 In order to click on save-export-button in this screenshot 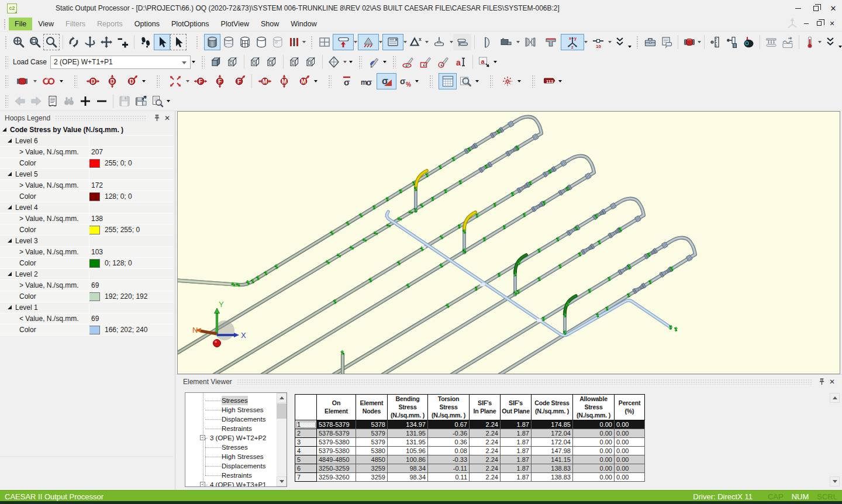, I will do `click(141, 101)`.